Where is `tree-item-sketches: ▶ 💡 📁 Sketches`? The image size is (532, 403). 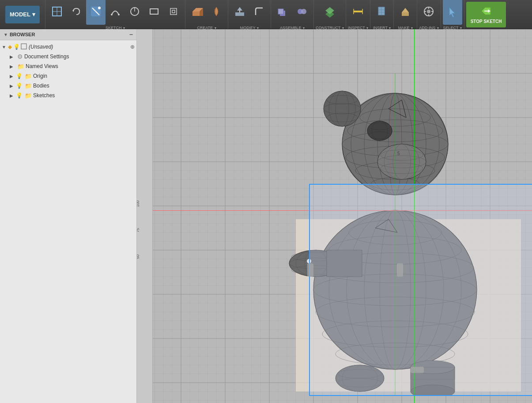 tree-item-sketches: ▶ 💡 📁 Sketches is located at coordinates (68, 95).